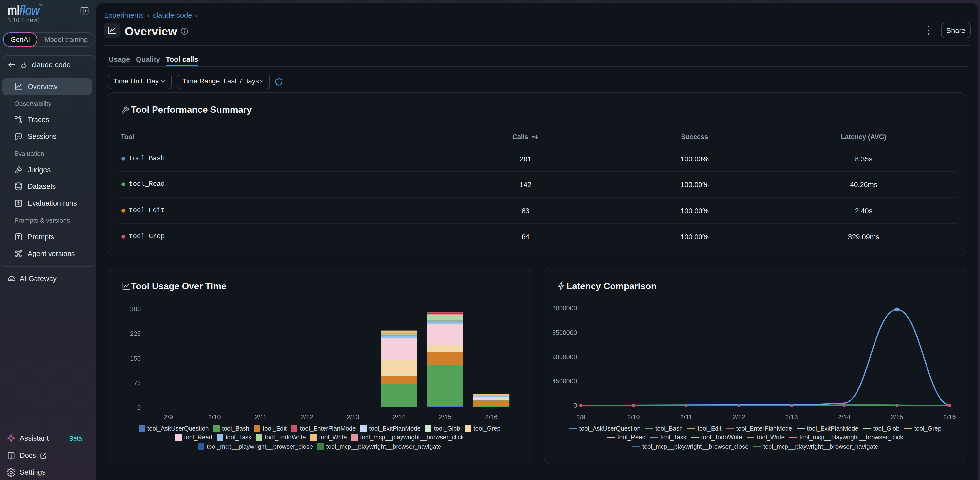 The width and height of the screenshot is (980, 480). What do you see at coordinates (135, 309) in the screenshot?
I see `svg-text: 300` at bounding box center [135, 309].